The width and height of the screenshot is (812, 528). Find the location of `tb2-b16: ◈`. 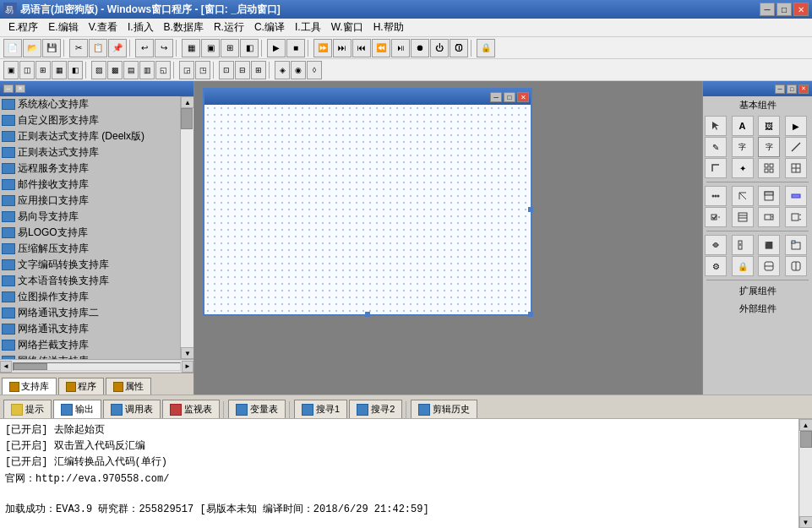

tb2-b16: ◈ is located at coordinates (282, 70).